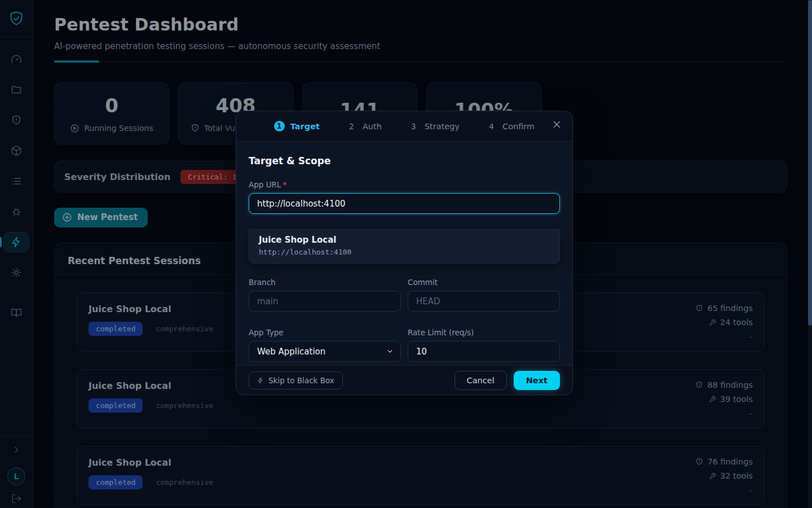 This screenshot has height=508, width=812. Describe the element at coordinates (480, 380) in the screenshot. I see `cancel-button: Cancel` at that location.